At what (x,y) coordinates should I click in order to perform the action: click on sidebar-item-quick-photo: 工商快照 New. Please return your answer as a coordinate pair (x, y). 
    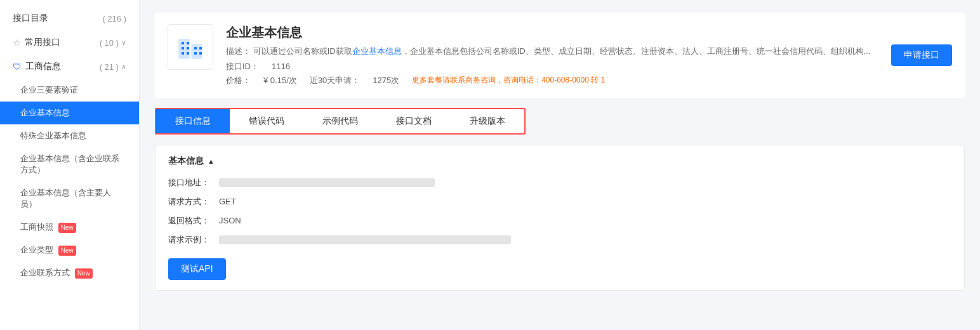
    Looking at the image, I should click on (70, 227).